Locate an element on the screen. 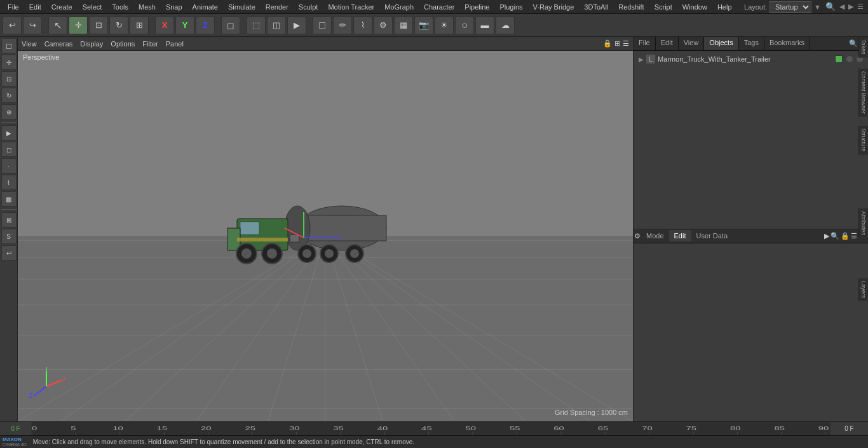 The width and height of the screenshot is (868, 448). null-button: ○ is located at coordinates (465, 25).